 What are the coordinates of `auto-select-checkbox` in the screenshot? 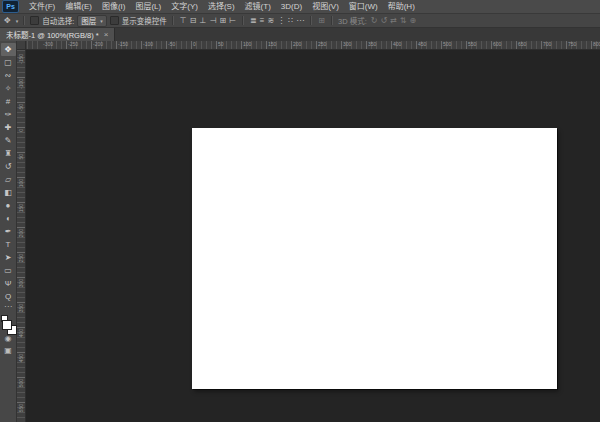 It's located at (34, 20).